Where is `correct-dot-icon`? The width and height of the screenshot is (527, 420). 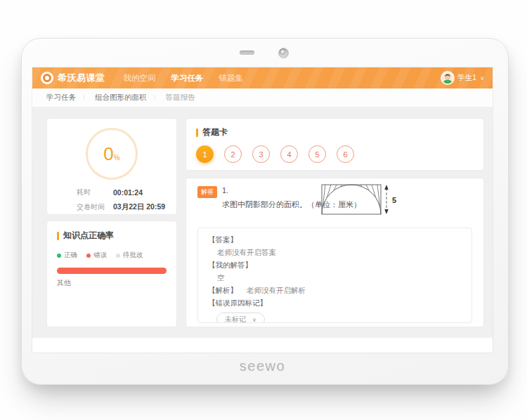 correct-dot-icon is located at coordinates (59, 256).